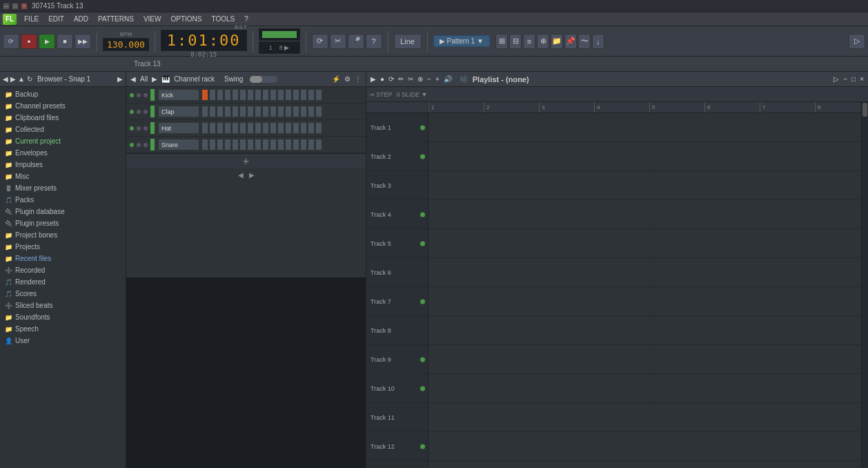  I want to click on piano-roll-area, so click(246, 373).